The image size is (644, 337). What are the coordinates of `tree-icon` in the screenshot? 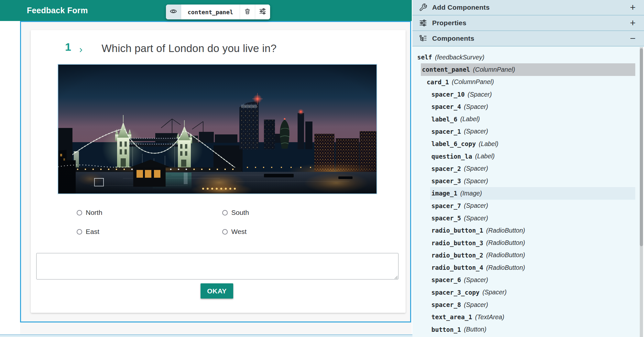 It's located at (423, 38).